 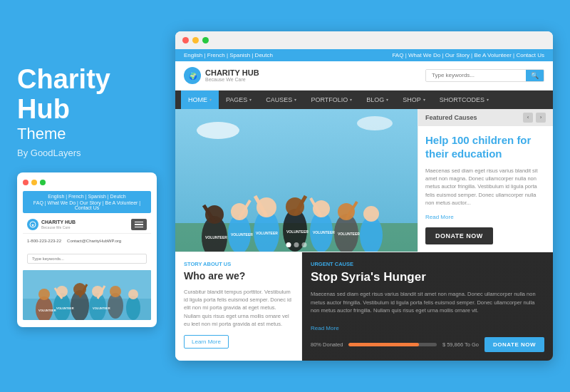 What do you see at coordinates (541, 118) in the screenshot?
I see `causes-next-arrow: ›` at bounding box center [541, 118].